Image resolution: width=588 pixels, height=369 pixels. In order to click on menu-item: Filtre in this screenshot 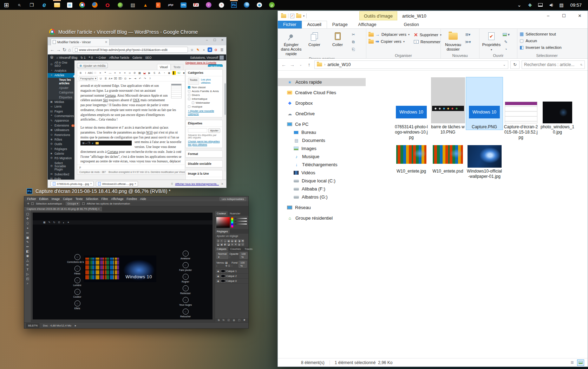, I will do `click(105, 199)`.